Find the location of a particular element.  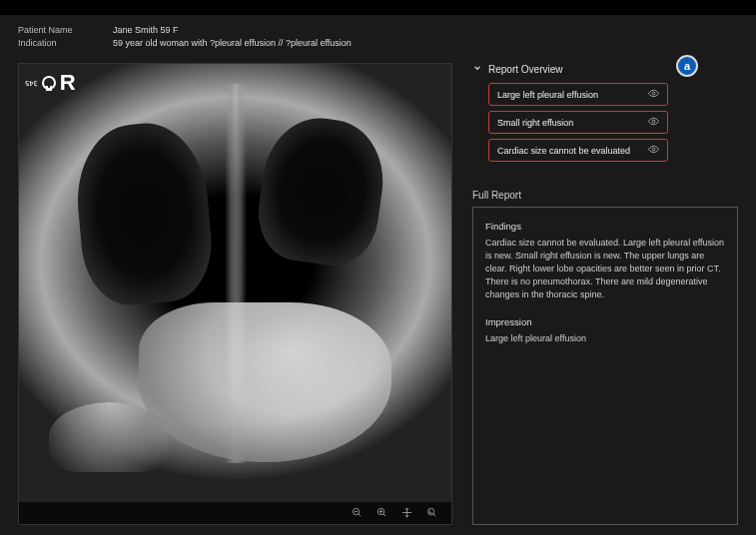

annotation-badge: a is located at coordinates (687, 66).